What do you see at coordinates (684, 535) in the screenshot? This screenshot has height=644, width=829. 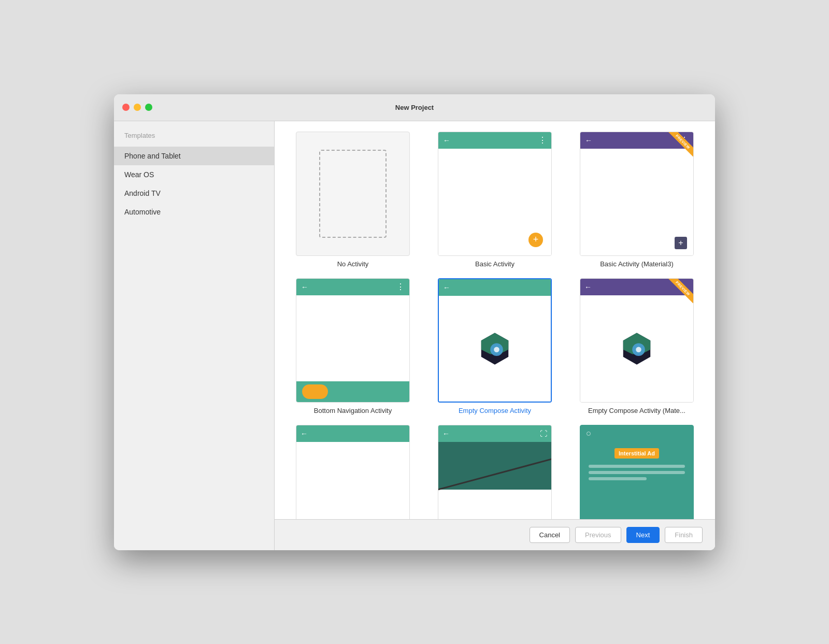 I see `finish-button: Finish` at bounding box center [684, 535].